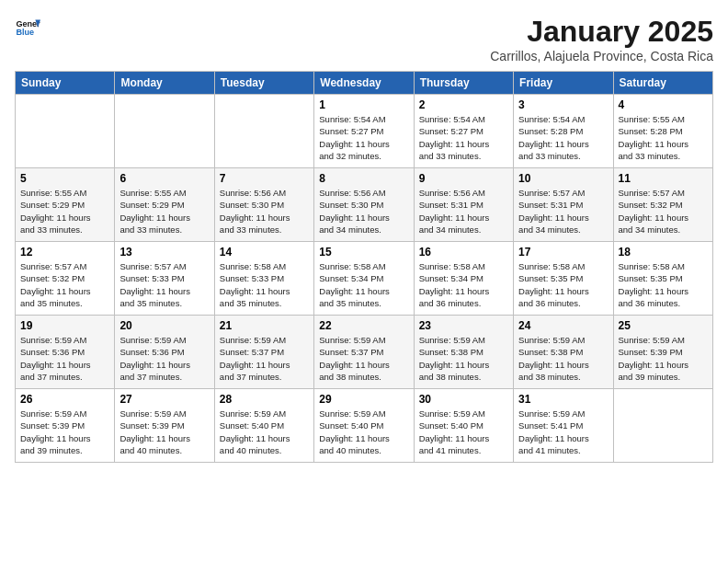  Describe the element at coordinates (264, 205) in the screenshot. I see `calendar-cell: 7Sunrise: 5:56 AM Sunset: 5:30 PM Daylig…` at that location.